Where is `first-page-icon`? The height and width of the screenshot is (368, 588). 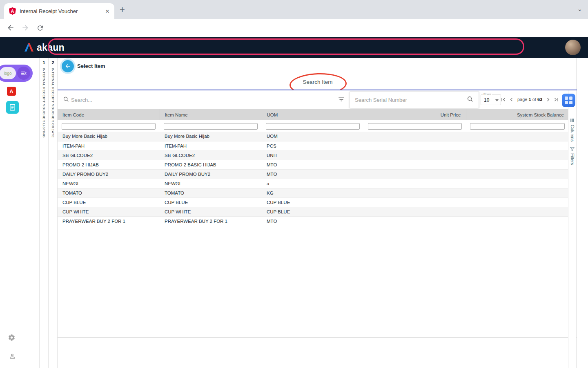
first-page-icon is located at coordinates (503, 99).